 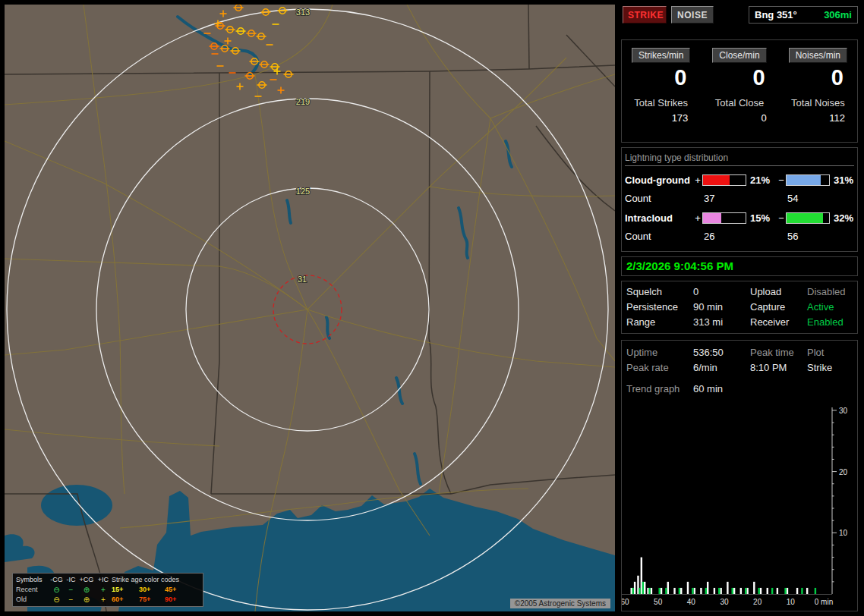 I want to click on trend-x-tick-label: 60, so click(x=626, y=602).